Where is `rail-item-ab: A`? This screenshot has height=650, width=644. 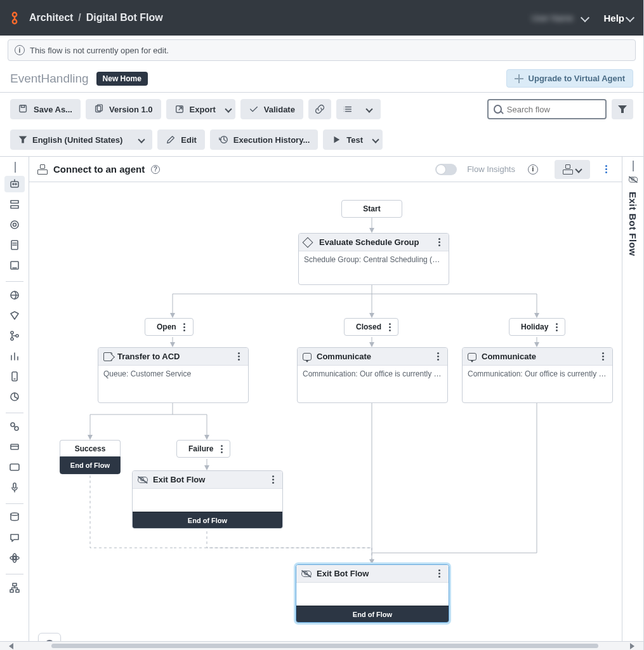
rail-item-ab: A is located at coordinates (15, 467).